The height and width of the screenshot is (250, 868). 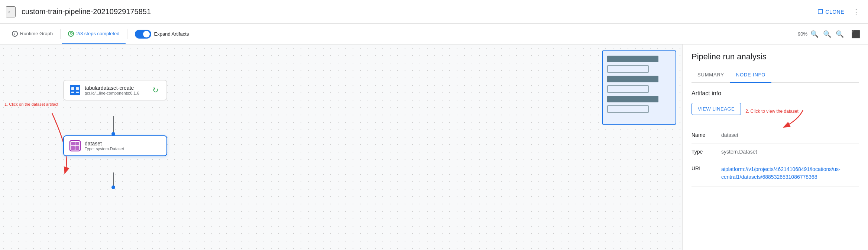 I want to click on back-button: ←, so click(x=11, y=12).